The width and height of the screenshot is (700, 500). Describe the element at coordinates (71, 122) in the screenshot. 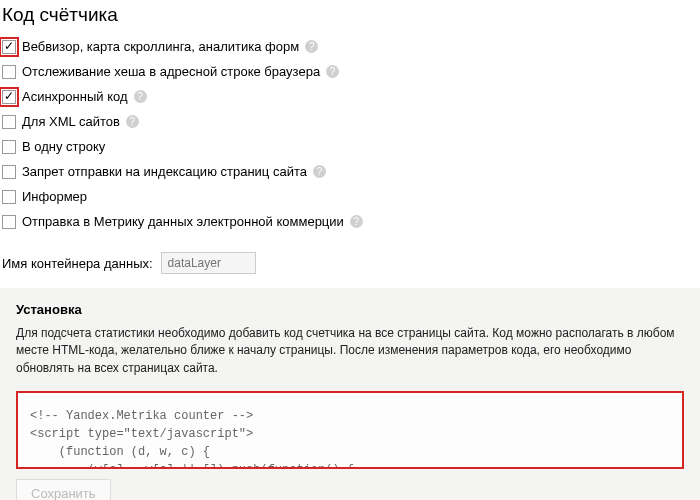

I see `option-label: Для XML сайтов` at that location.